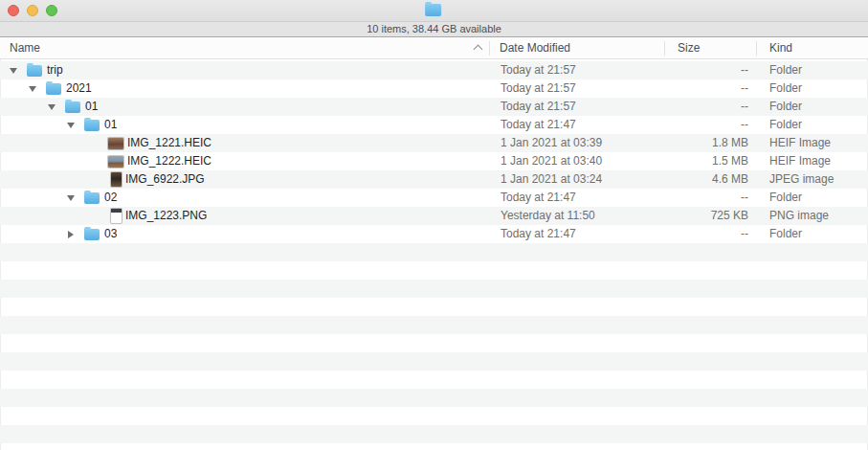 The width and height of the screenshot is (868, 450). What do you see at coordinates (117, 180) in the screenshot?
I see `photo-dark-portrait-thumbnail-icon` at bounding box center [117, 180].